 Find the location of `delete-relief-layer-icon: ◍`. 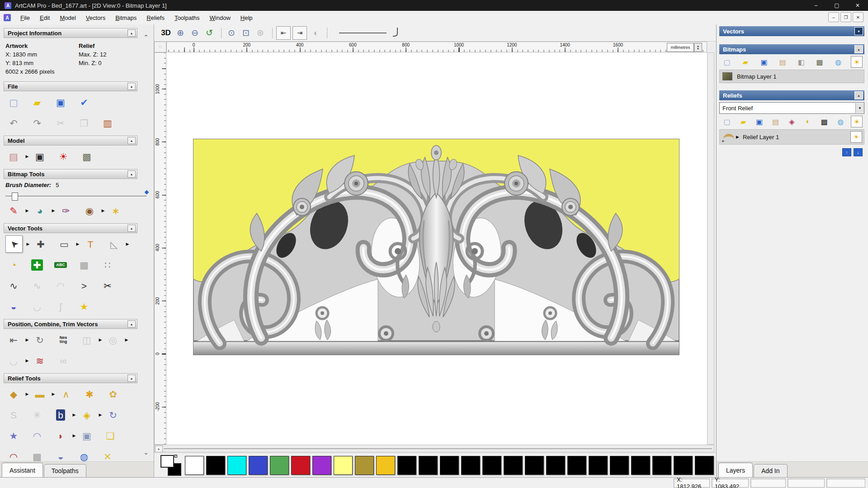

delete-relief-layer-icon: ◍ is located at coordinates (840, 122).